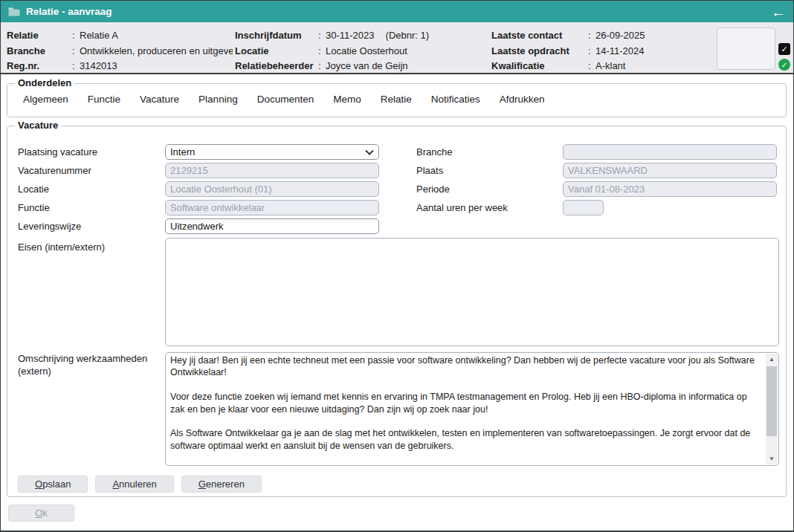 Image resolution: width=794 pixels, height=532 pixels. What do you see at coordinates (784, 49) in the screenshot?
I see `header-checkbox: ✓` at bounding box center [784, 49].